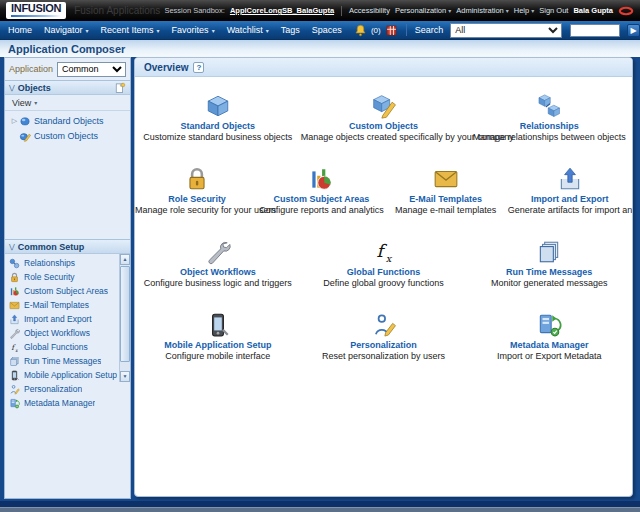 The height and width of the screenshot is (512, 640). Describe the element at coordinates (218, 345) in the screenshot. I see `overview-tile-title: Mobile Application Setup` at that location.